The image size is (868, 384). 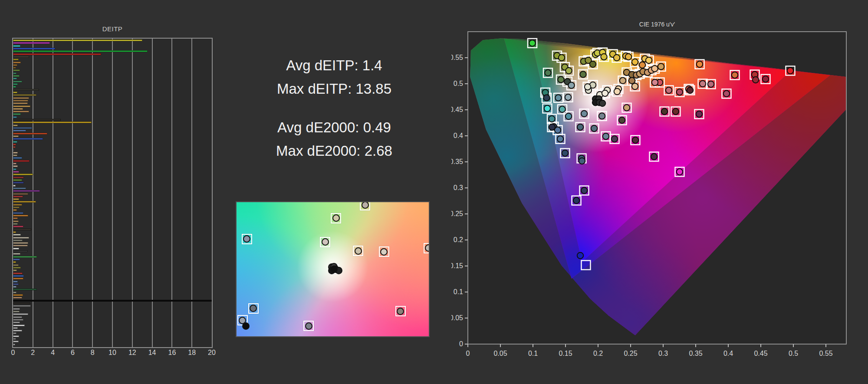 What do you see at coordinates (825, 353) in the screenshot?
I see `cie-x-tick-label: 0.55` at bounding box center [825, 353].